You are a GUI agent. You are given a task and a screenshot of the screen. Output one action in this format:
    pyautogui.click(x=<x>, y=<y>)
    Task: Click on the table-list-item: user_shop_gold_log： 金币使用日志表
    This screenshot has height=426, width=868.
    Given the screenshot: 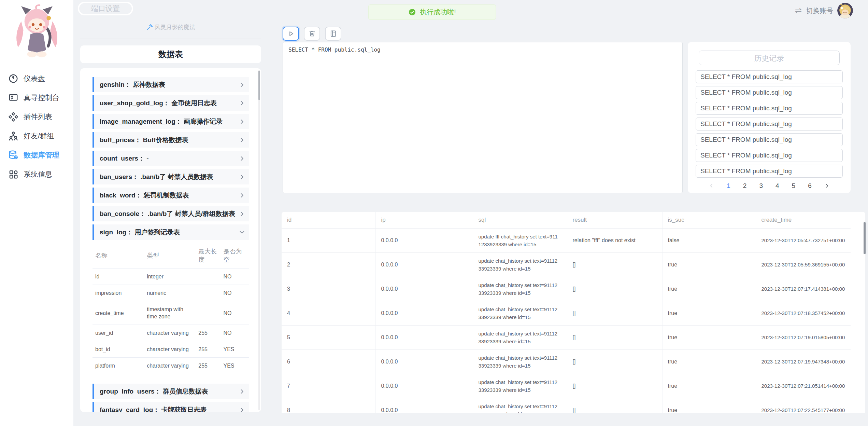 What is the action you would take?
    pyautogui.click(x=171, y=103)
    